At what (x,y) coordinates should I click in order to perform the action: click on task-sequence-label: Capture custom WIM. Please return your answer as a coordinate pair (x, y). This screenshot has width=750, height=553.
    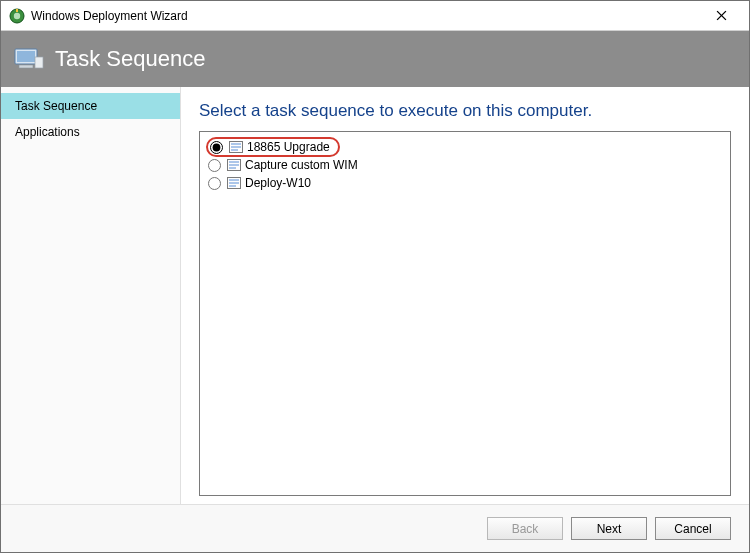
    Looking at the image, I should click on (302, 165).